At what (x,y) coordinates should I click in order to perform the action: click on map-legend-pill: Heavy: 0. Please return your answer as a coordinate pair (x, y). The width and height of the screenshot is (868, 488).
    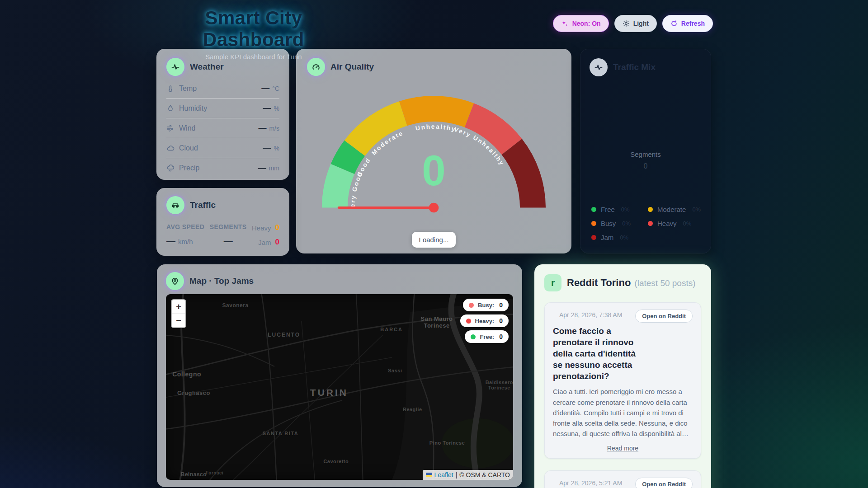
    Looking at the image, I should click on (485, 321).